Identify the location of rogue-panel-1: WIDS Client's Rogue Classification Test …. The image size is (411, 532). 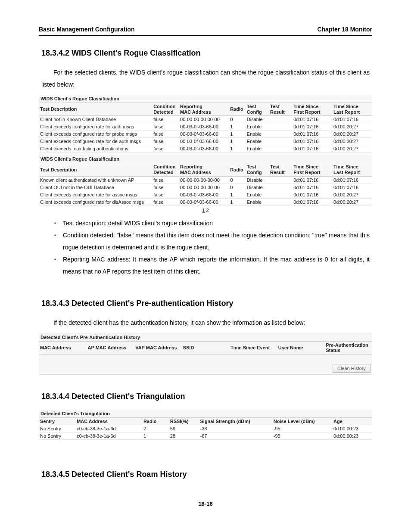
(206, 124).